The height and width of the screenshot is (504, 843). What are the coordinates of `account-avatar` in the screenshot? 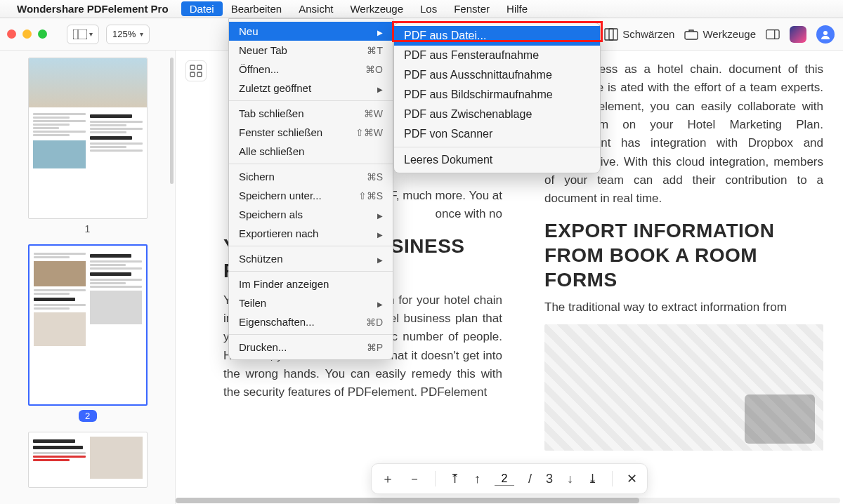 It's located at (825, 34).